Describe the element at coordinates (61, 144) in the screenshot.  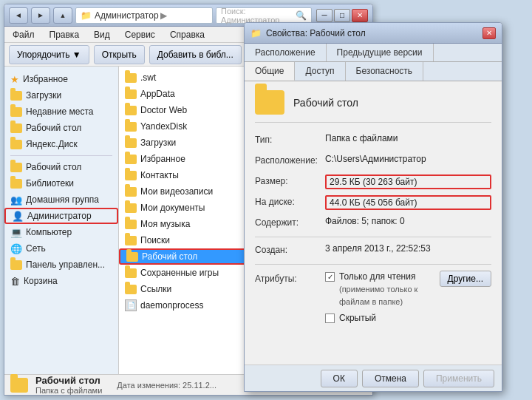
I see `sidebar-item-yandex: Яндекс.Диск` at that location.